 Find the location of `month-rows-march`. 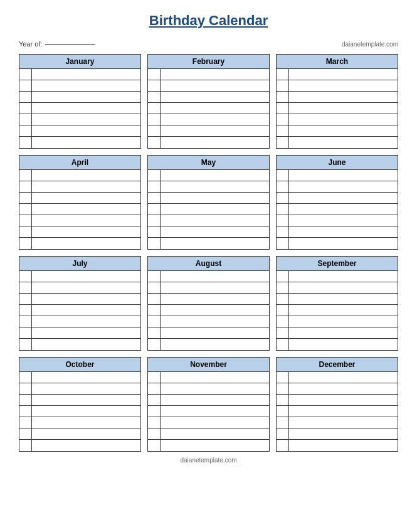

month-rows-march is located at coordinates (337, 109).